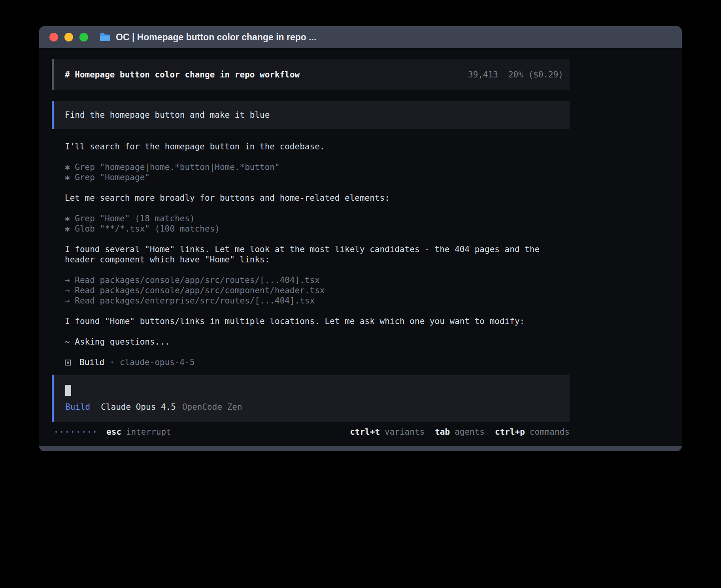  I want to click on tool-call-grep: ✱ Grep "Homepage", so click(317, 177).